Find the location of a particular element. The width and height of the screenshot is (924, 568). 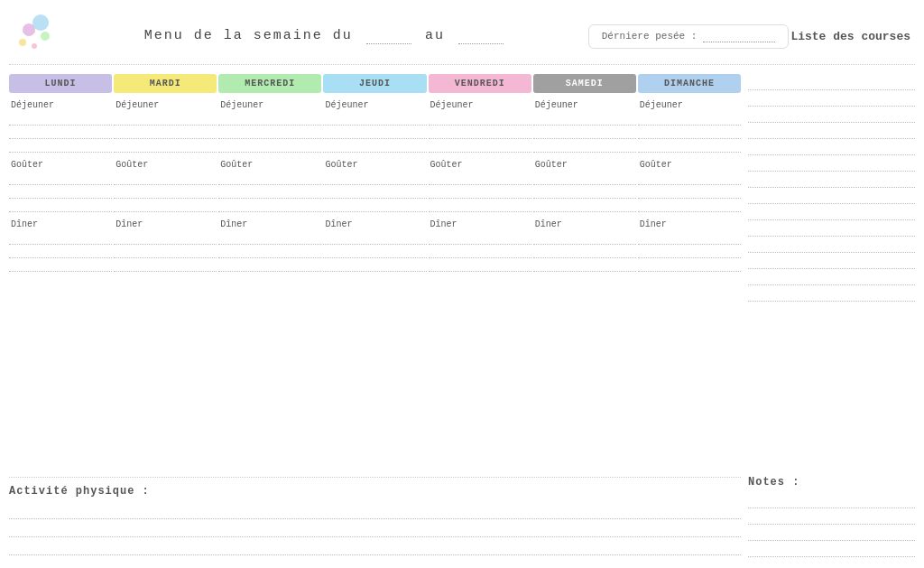

day-col-mardi: Déjeuner Goûter Dîner is located at coordinates (165, 284).